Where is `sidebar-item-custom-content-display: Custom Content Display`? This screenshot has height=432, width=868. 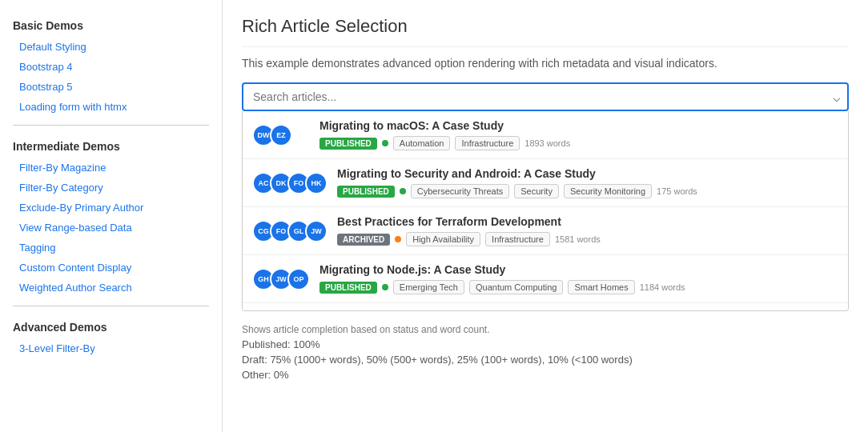 sidebar-item-custom-content-display: Custom Content Display is located at coordinates (111, 267).